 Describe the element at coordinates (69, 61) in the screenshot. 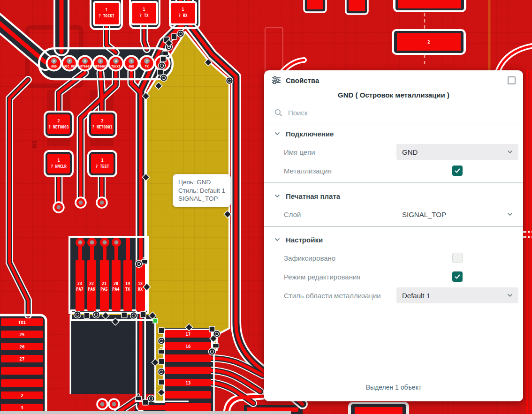

I see `svg-text: 7` at that location.